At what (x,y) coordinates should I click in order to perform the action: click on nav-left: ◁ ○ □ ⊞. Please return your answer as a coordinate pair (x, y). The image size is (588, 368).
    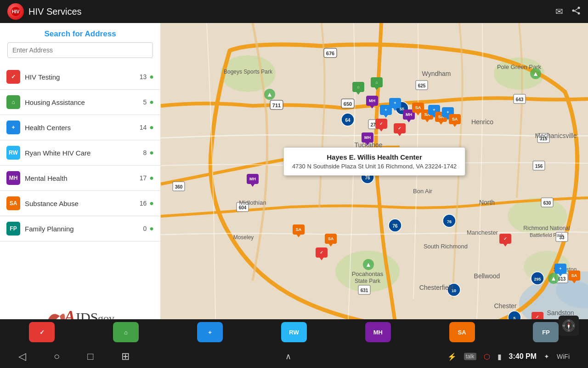
    Looking at the image, I should click on (74, 356).